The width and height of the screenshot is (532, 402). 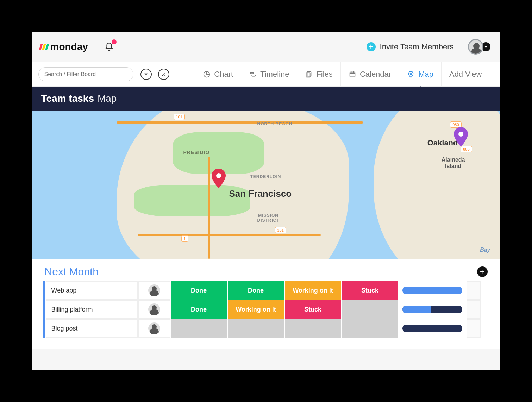 I want to click on place-label: Alameda Island, so click(x=453, y=163).